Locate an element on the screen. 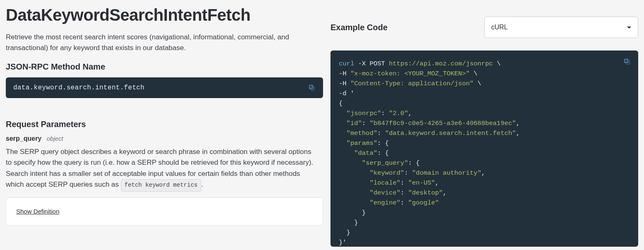 This screenshot has width=644, height=250. code-token: "Content-Type: application/json" is located at coordinates (412, 84).